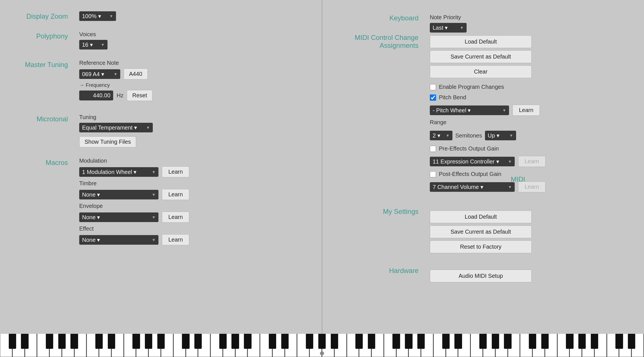 This screenshot has width=644, height=357. Describe the element at coordinates (448, 28) in the screenshot. I see `note-priority-select: Last ▾` at that location.